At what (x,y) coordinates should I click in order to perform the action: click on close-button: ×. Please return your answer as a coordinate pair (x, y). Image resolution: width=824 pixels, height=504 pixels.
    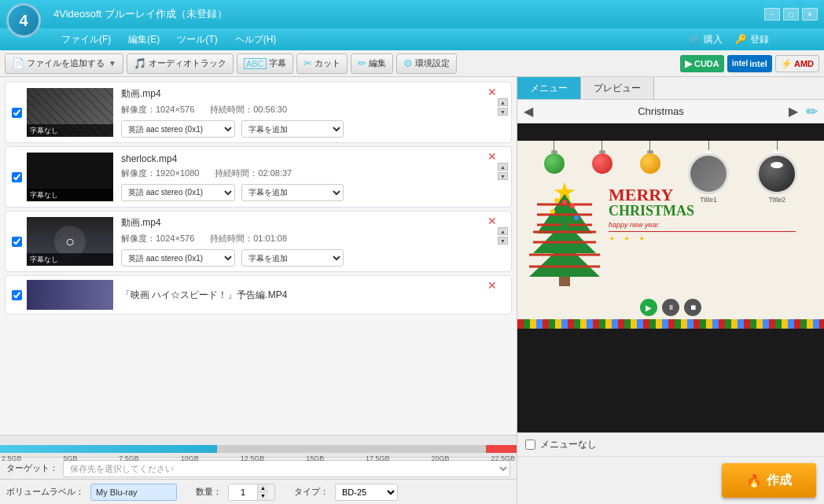
    Looking at the image, I should click on (810, 14).